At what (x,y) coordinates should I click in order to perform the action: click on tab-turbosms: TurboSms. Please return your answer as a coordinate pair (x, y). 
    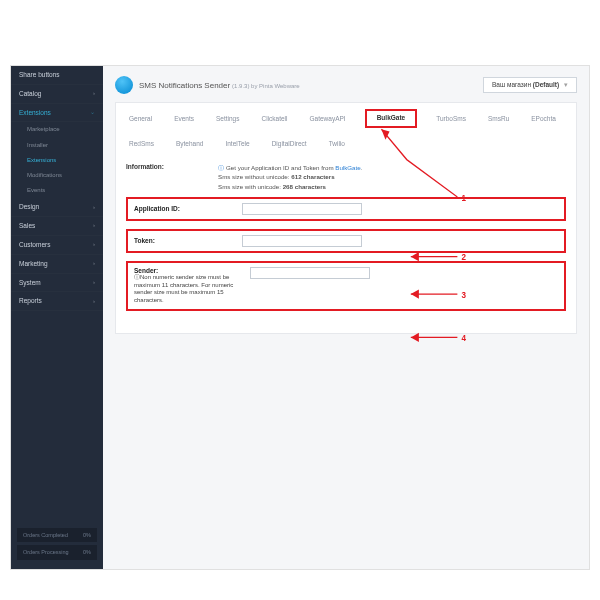
    Looking at the image, I should click on (451, 118).